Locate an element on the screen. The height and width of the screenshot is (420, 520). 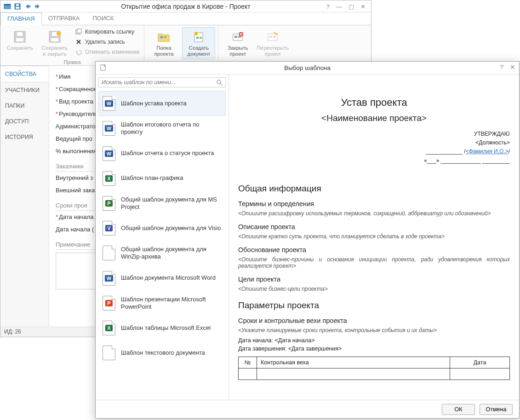
ribbon-group-project: Папка проекта Создать документ is located at coordinates (181, 45).